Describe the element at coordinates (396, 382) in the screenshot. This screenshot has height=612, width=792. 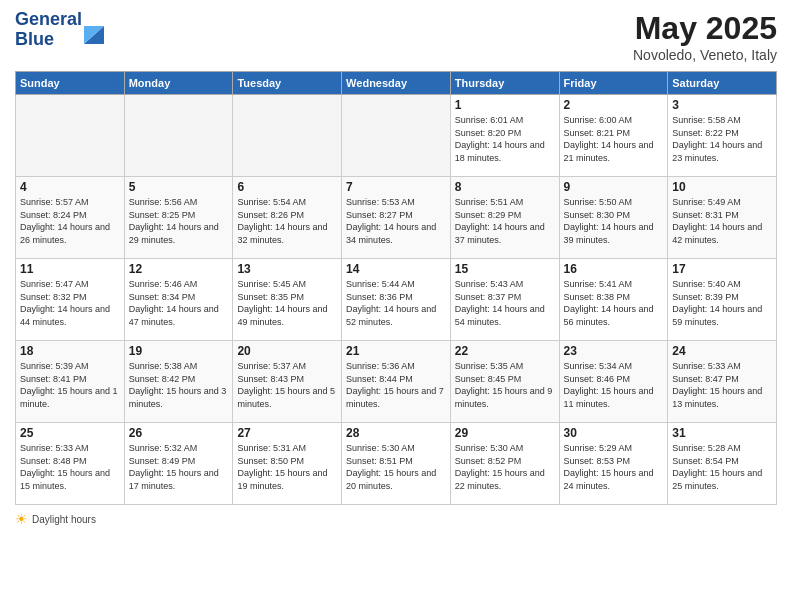
I see `week-row-4: 18Sunrise: 5:39 AMSunset: 8:41 PMDayligh…` at that location.